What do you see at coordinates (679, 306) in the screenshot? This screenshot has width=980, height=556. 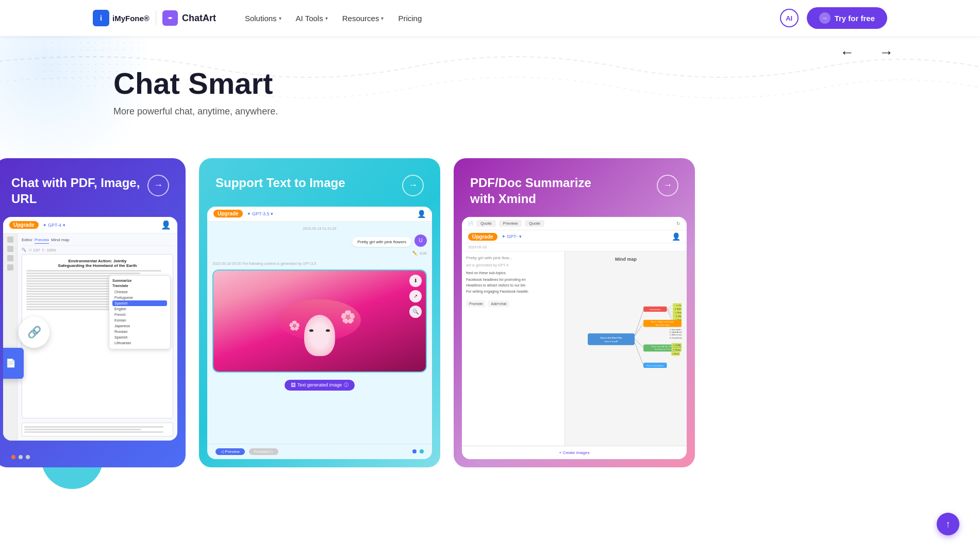 I see `svg-text: a. Creative Freedom` at bounding box center [679, 306].